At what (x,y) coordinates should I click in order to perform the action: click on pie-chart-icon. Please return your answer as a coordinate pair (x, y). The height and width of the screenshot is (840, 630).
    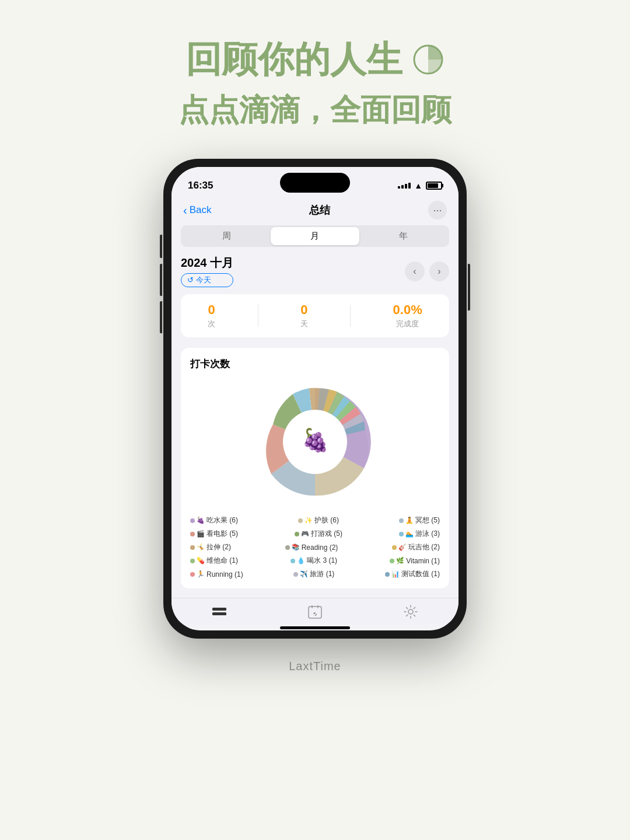
    Looking at the image, I should click on (428, 60).